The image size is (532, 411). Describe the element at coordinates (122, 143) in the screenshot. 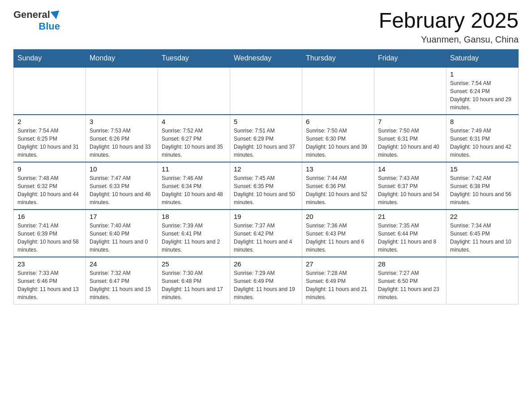

I see `day-info: Sunrise: 7:53 AM Sunset: 6:26 PM Dayligh…` at that location.